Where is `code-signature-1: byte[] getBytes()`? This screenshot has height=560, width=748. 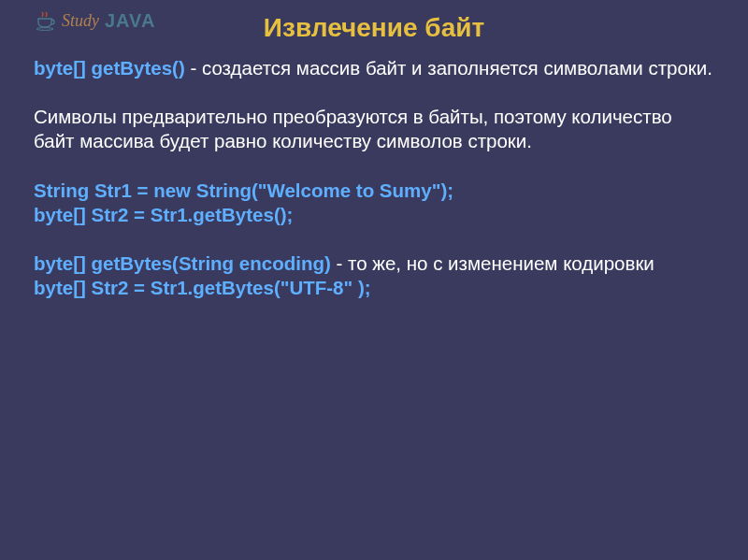
code-signature-1: byte[] getBytes() is located at coordinates (109, 67).